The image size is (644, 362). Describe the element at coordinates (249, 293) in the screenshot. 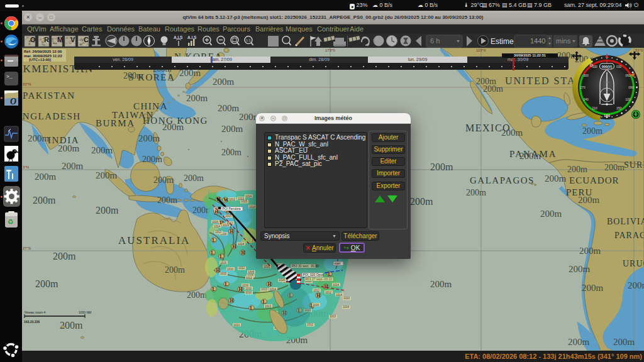

I see `svg-text: 1010` at that location.